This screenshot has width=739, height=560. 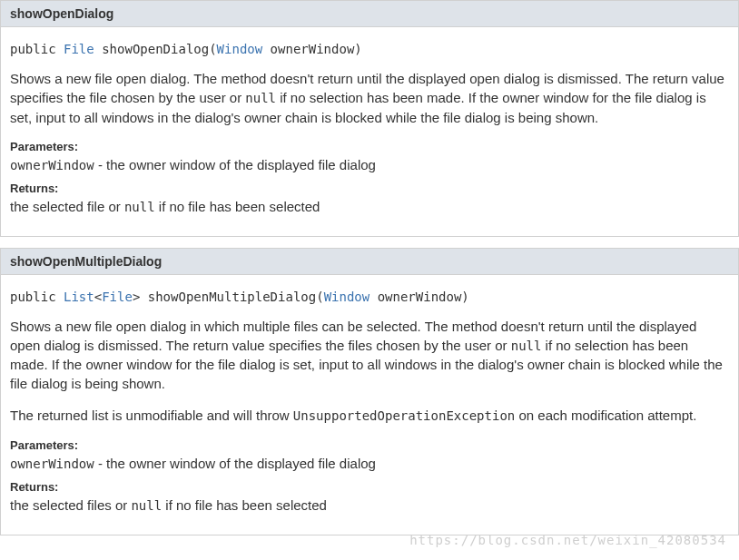 I want to click on desc-text: on each modification attempt., so click(x=606, y=416).